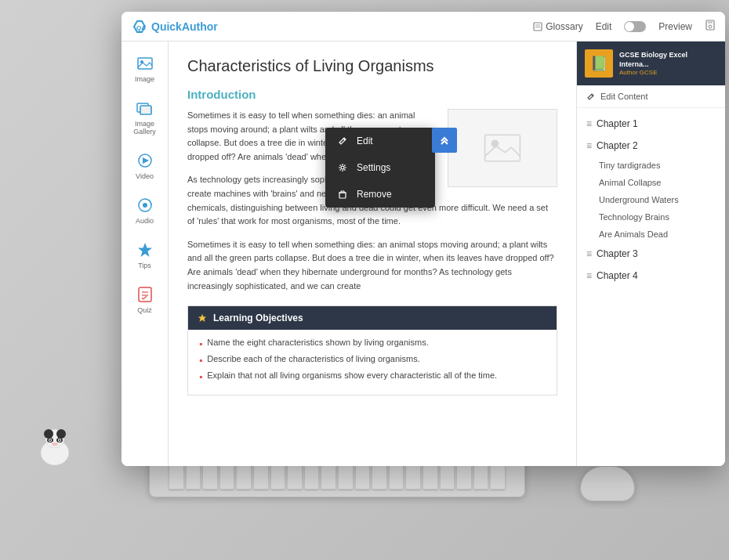 The width and height of the screenshot is (729, 560). What do you see at coordinates (145, 250) in the screenshot?
I see `star-icon` at bounding box center [145, 250].